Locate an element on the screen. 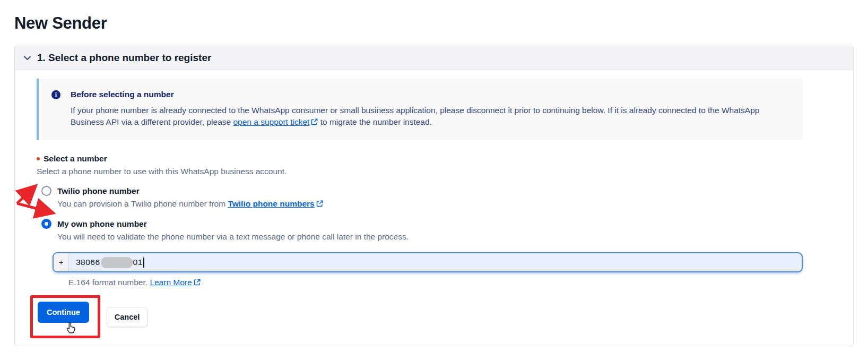 The width and height of the screenshot is (868, 351). own-number-label: My own phone number is located at coordinates (102, 224).